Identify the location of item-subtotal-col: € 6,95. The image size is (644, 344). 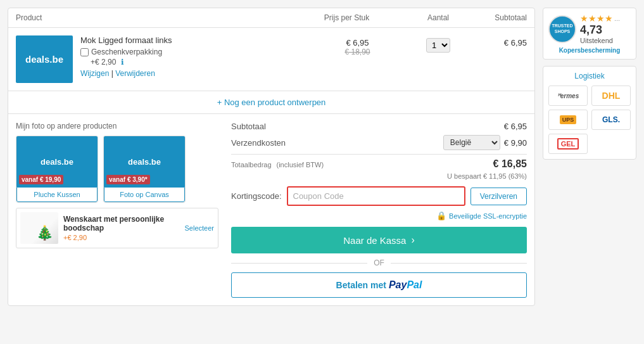
(495, 42).